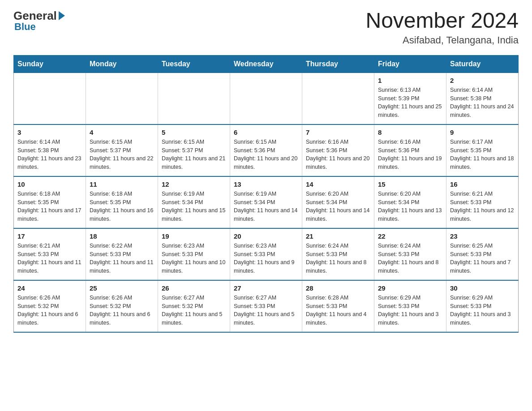 The width and height of the screenshot is (532, 411). What do you see at coordinates (483, 306) in the screenshot?
I see `calendar-cell: 30Sunrise: 6:29 AMSunset: 5:33 PMDayligh…` at bounding box center [483, 306].